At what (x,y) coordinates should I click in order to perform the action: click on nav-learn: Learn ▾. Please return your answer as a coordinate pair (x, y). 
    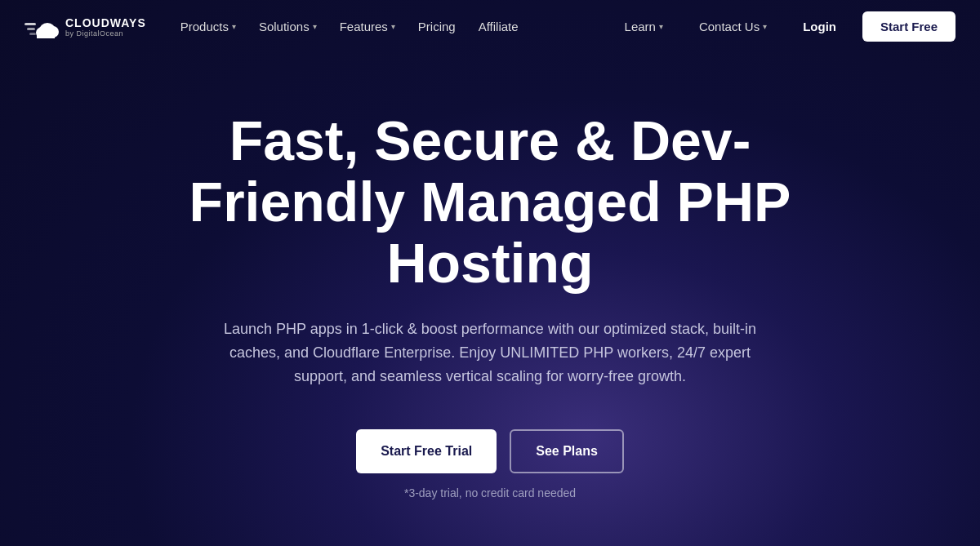
    Looking at the image, I should click on (644, 26).